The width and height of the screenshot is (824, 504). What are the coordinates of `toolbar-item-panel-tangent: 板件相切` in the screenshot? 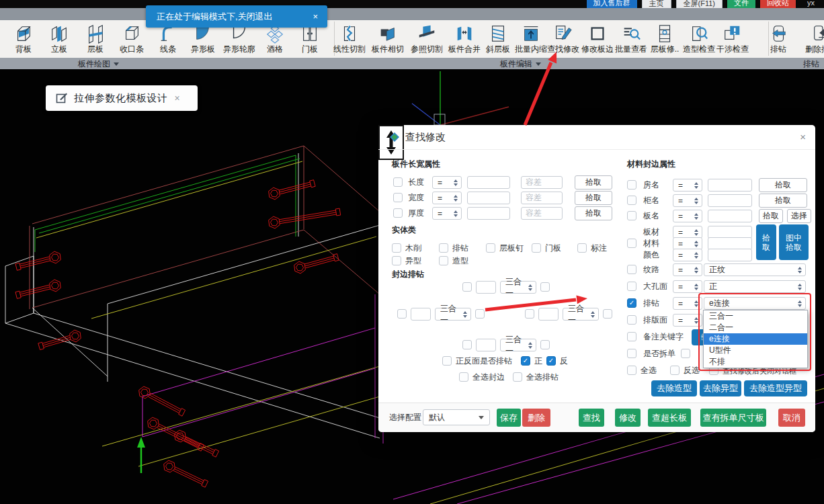 It's located at (388, 38).